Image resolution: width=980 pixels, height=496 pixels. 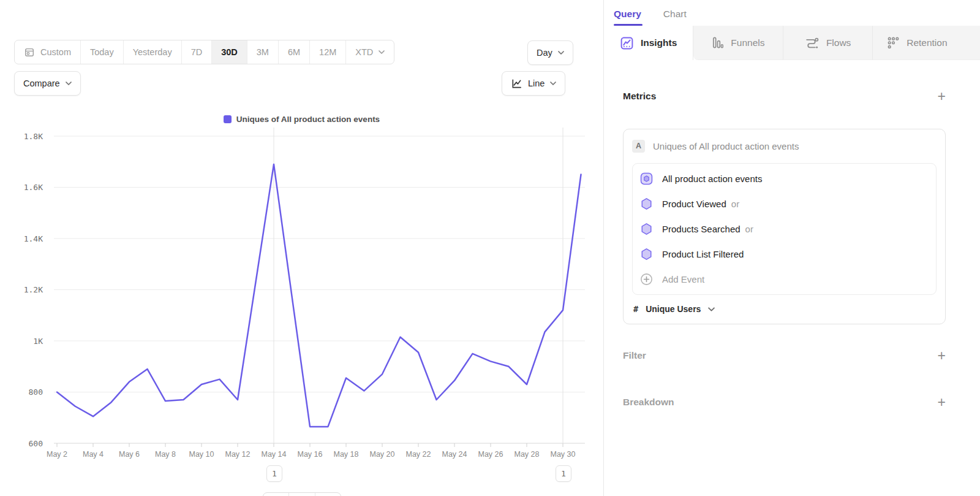 What do you see at coordinates (942, 96) in the screenshot?
I see `add-metric-button: +` at bounding box center [942, 96].